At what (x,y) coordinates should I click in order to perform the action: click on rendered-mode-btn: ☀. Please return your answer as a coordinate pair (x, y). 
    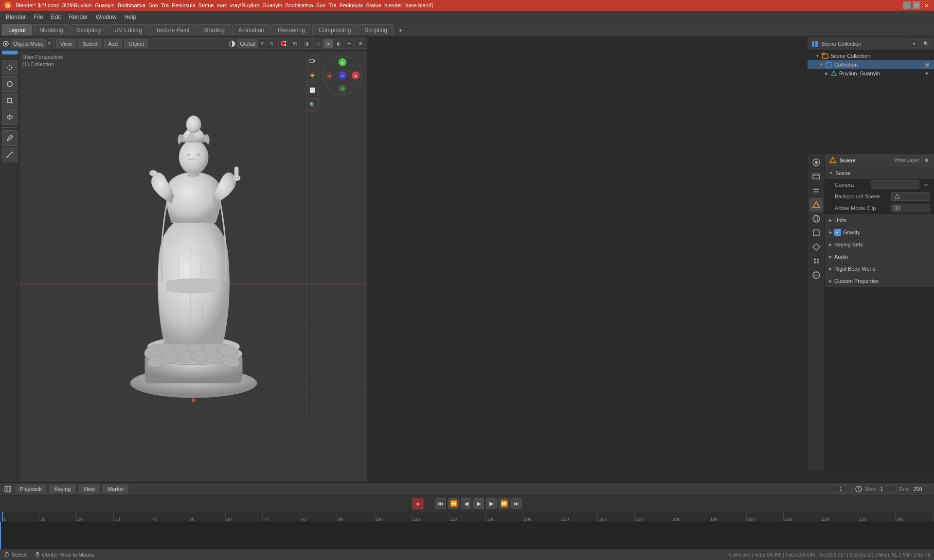
    Looking at the image, I should click on (349, 44).